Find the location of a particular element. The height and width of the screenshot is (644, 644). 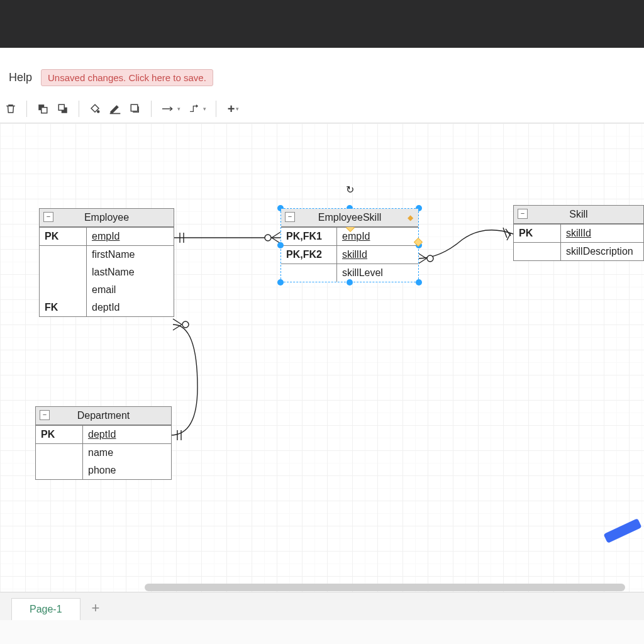

shadow-icon is located at coordinates (135, 109).